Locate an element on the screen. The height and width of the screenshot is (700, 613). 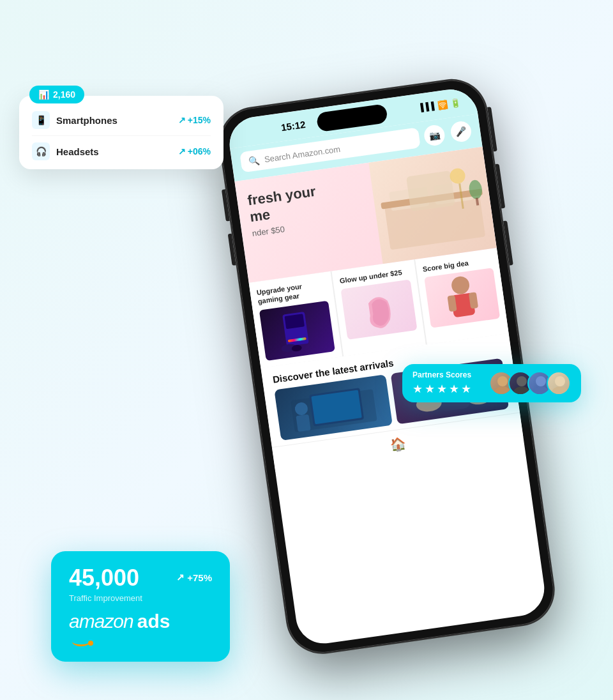
partners-card: Partners Scores ★ ★ ★ ★ ★ is located at coordinates (492, 383).